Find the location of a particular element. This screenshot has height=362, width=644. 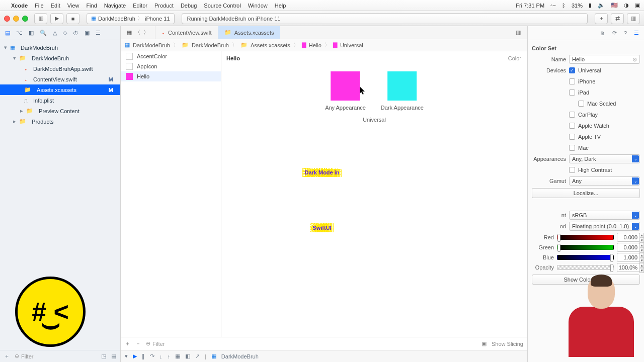

tree-project-root: ▾▦ DarkModeBruh is located at coordinates (60, 47).